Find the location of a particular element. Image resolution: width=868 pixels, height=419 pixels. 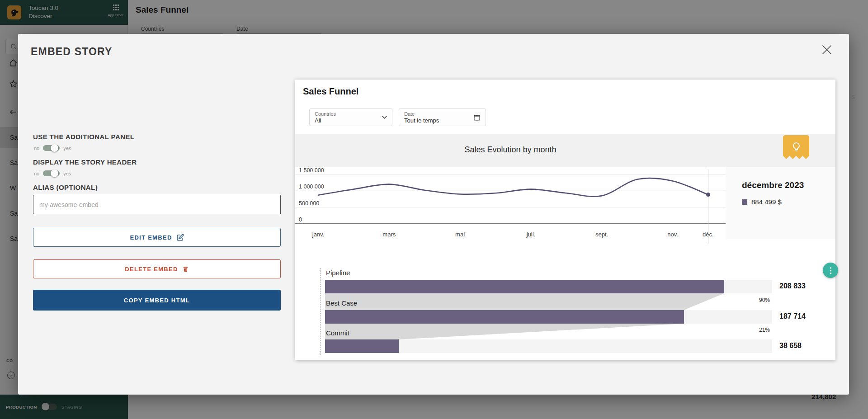

countries-filter-label: Countries is located at coordinates (326, 114).